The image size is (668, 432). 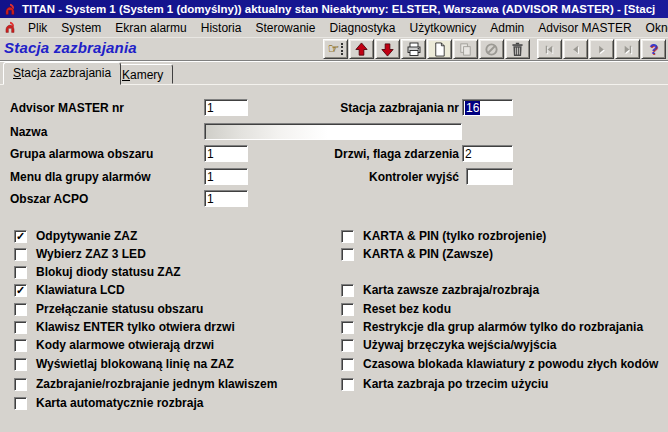 What do you see at coordinates (362, 28) in the screenshot?
I see `menu-diagnostyka: Diagnostyka` at bounding box center [362, 28].